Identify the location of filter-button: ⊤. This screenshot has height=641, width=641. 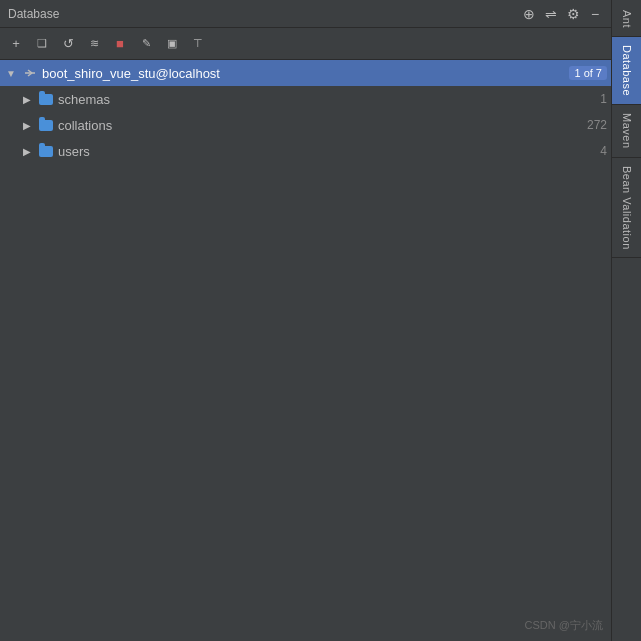
(198, 44).